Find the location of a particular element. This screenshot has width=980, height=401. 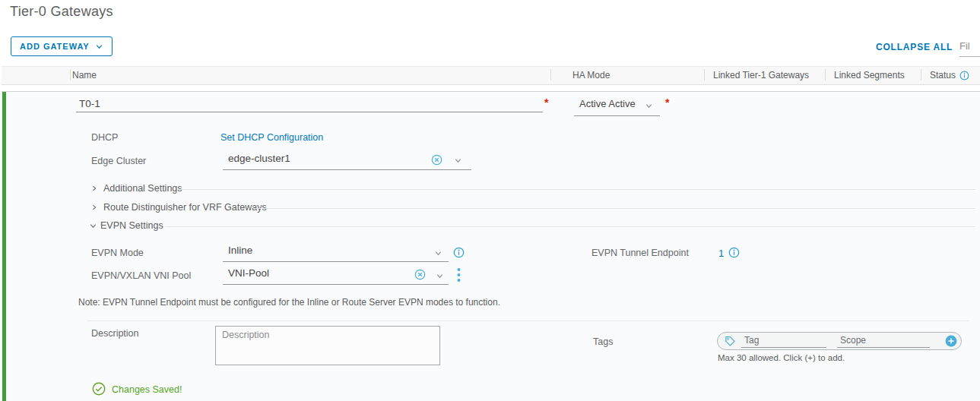

section-label: EVPN Settings is located at coordinates (132, 226).